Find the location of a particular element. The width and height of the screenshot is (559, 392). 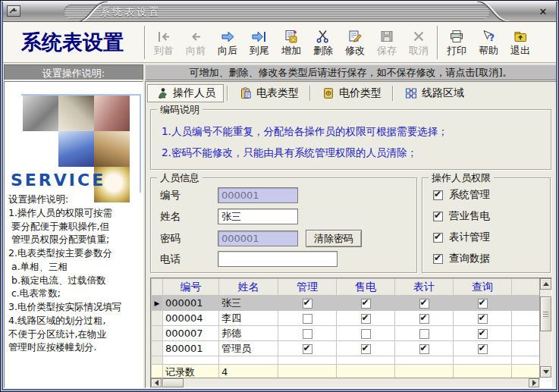

goto-first-button: 到首 is located at coordinates (164, 42).